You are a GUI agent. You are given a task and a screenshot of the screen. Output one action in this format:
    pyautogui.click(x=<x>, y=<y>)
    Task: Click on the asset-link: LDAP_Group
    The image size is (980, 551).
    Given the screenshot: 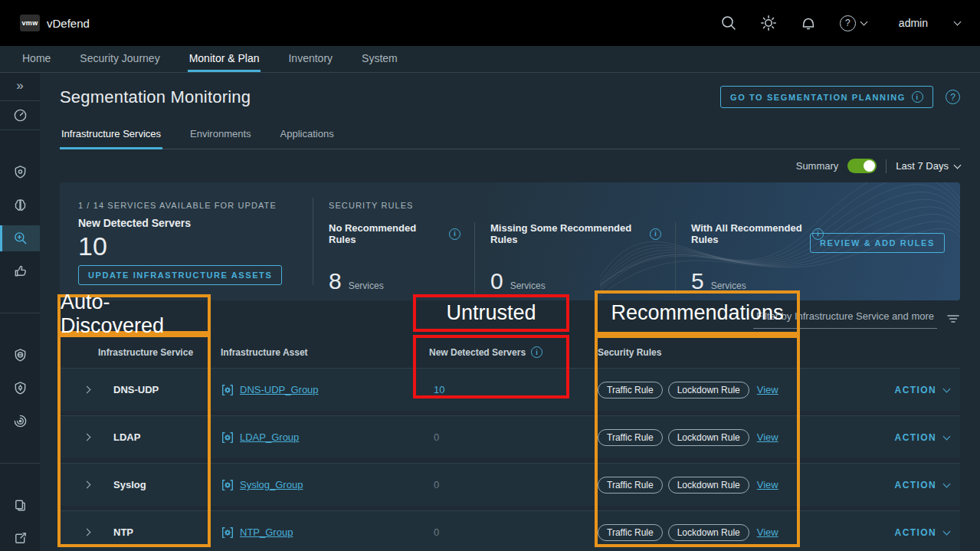 What is the action you would take?
    pyautogui.click(x=270, y=437)
    